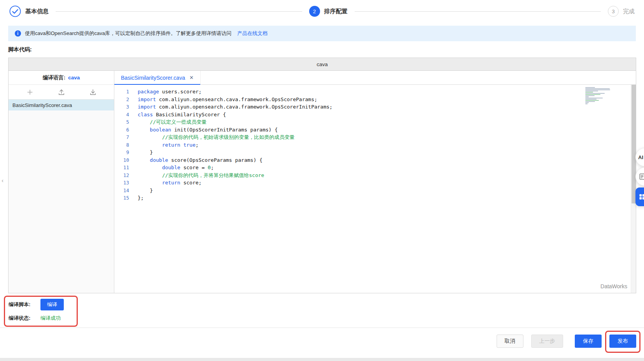  Describe the element at coordinates (322, 65) in the screenshot. I see `editor-group-header: cava` at that location.